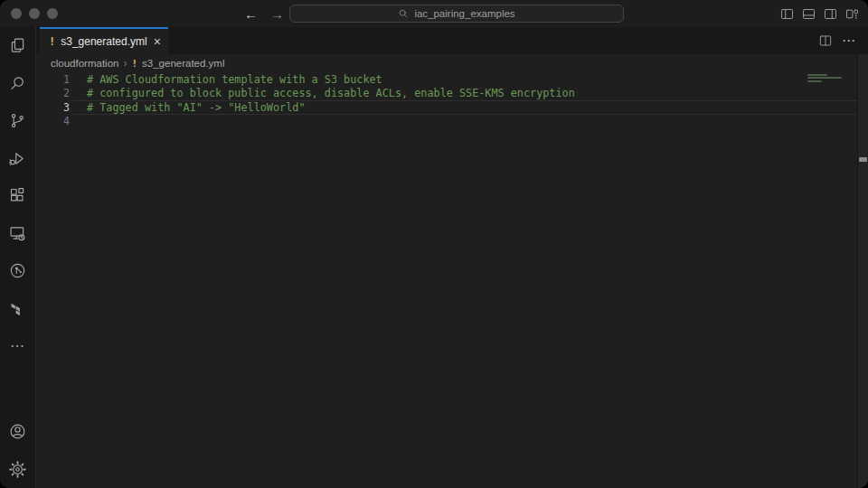  Describe the element at coordinates (452, 63) in the screenshot. I see `breadcrumb: cloudformation › ! s3_generated.yml` at that location.